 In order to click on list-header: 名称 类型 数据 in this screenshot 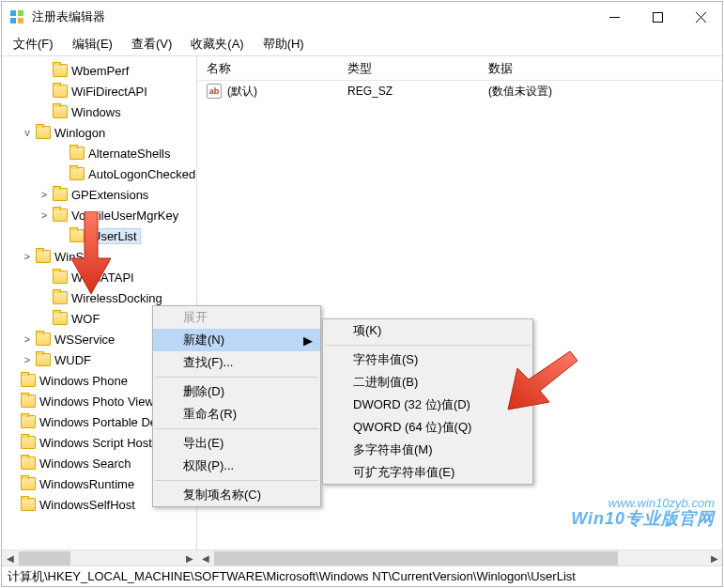, I will do `click(460, 69)`.